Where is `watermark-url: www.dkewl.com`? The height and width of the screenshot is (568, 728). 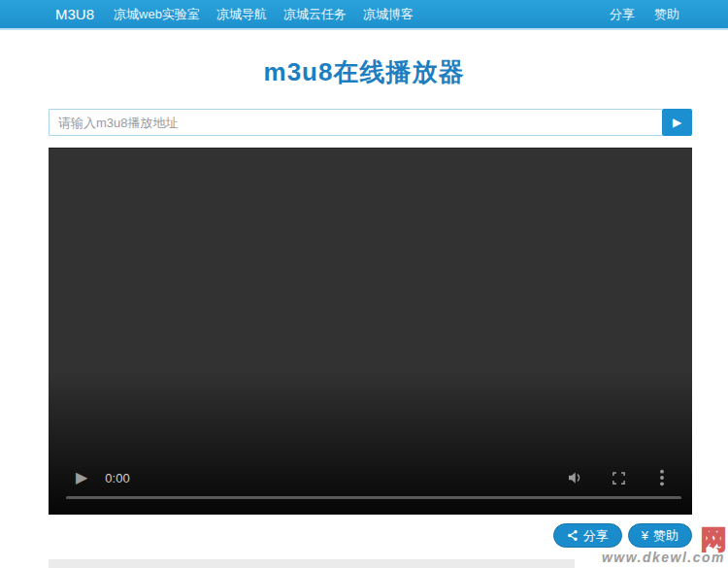 watermark-url: www.dkewl.com is located at coordinates (664, 557).